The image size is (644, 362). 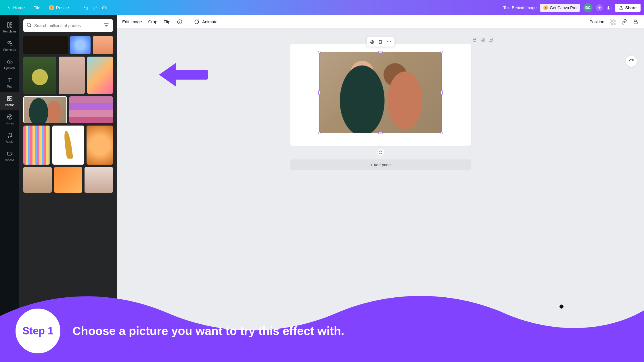 I want to click on photo-thumb-selected, so click(x=45, y=110).